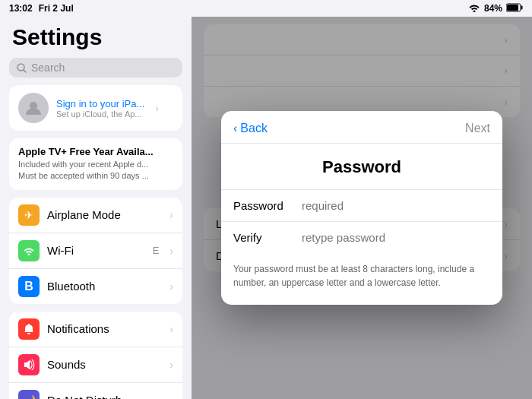 This screenshot has width=532, height=399. What do you see at coordinates (100, 114) in the screenshot?
I see `apple-id-subtitle: Set up iCloud, the Ap...` at bounding box center [100, 114].